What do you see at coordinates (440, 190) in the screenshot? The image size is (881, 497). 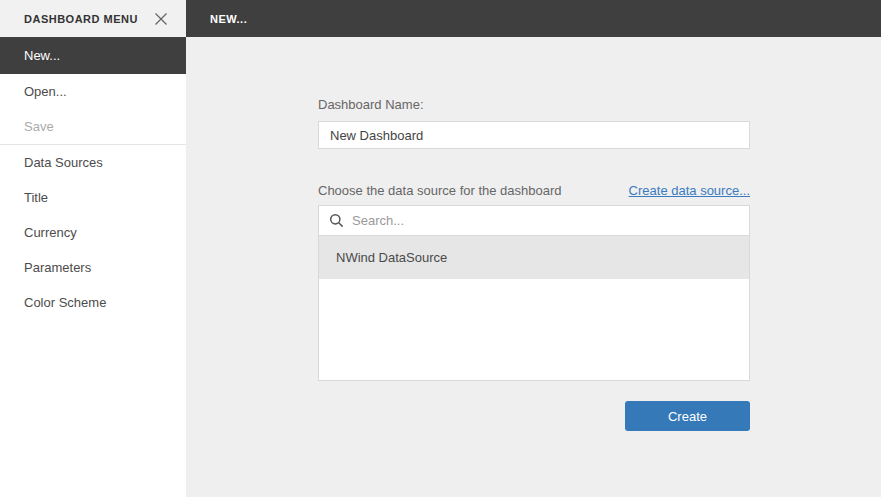 I see `choose-data-source-label: Choose the data source for the dashboard` at bounding box center [440, 190].